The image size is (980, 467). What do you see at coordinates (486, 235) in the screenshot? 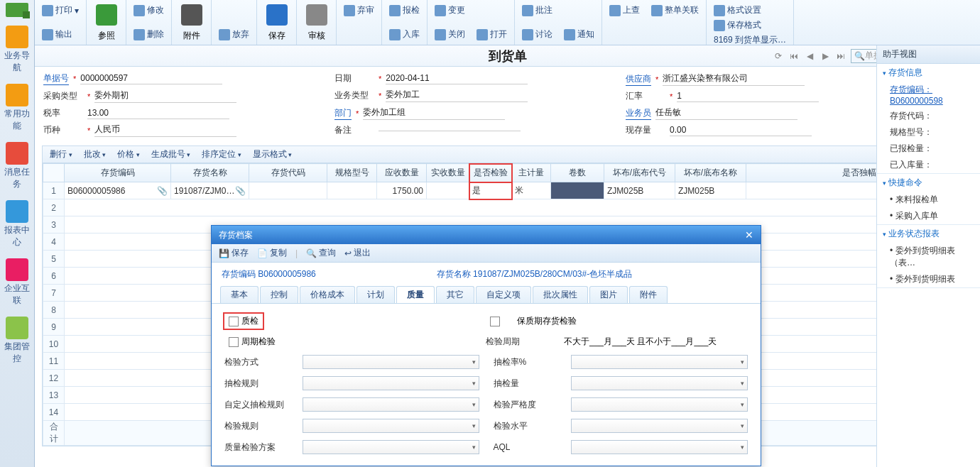
I see `dialog-titlebar: 存货档案 ✕` at bounding box center [486, 235].